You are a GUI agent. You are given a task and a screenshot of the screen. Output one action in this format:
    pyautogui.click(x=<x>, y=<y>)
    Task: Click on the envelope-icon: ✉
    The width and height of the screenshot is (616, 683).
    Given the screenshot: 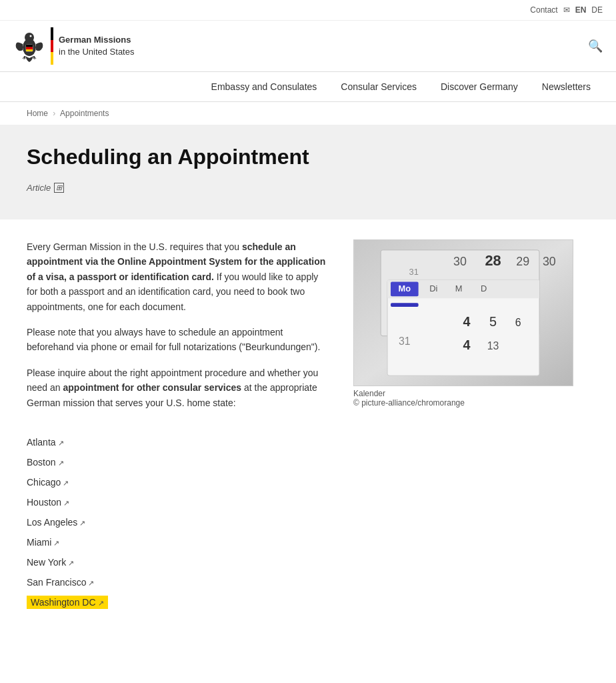 What is the action you would take?
    pyautogui.click(x=567, y=10)
    